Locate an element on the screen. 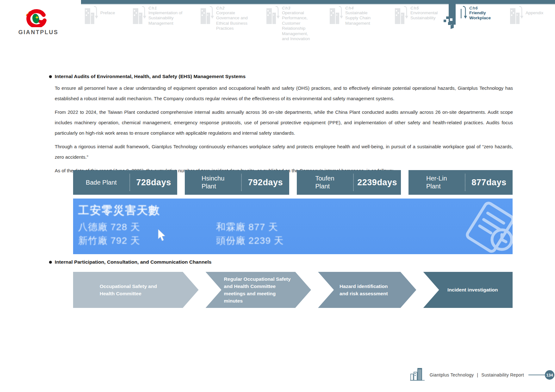 The height and width of the screenshot is (392, 555). stat-card-bade: Bade Plant 728days is located at coordinates (125, 182).